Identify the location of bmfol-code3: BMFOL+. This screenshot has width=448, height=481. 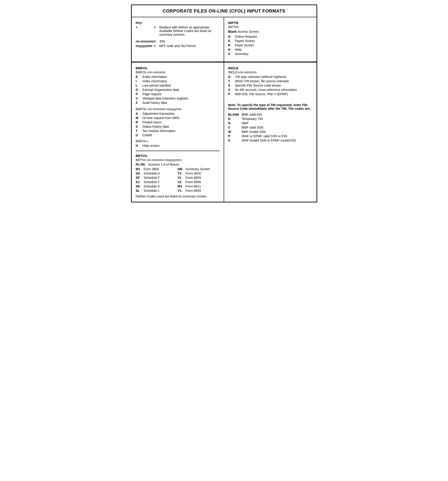
(178, 141).